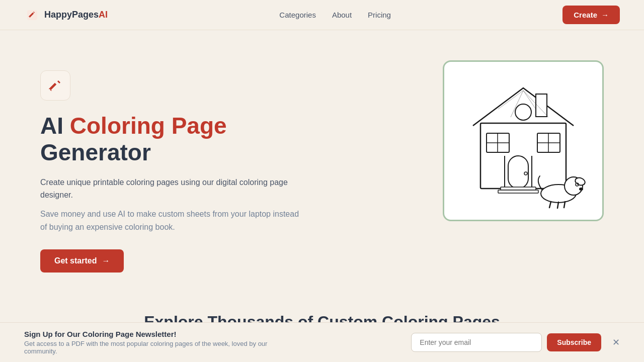 This screenshot has height=362, width=644. What do you see at coordinates (76, 15) in the screenshot?
I see `logo-text: HappyPagesAI` at bounding box center [76, 15].